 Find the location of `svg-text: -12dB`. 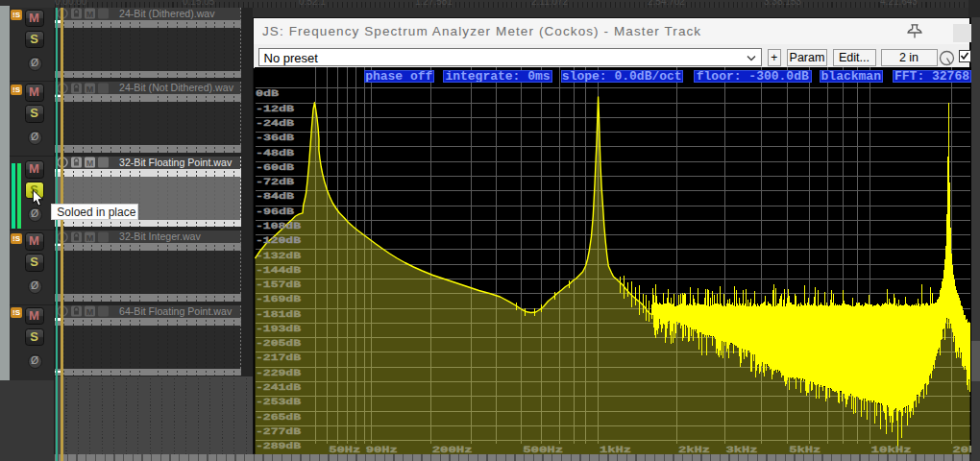

svg-text: -12dB is located at coordinates (275, 109).